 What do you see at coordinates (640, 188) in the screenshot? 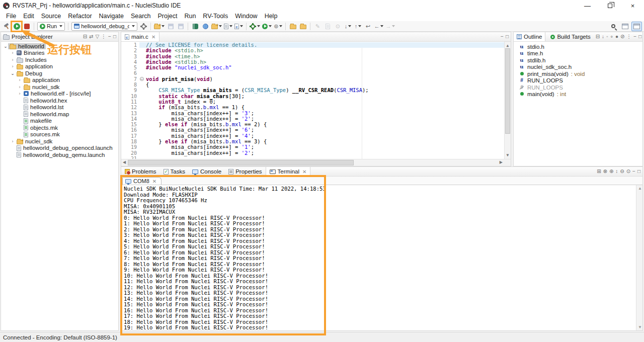
I see `scroll-up-icon: ▲` at bounding box center [640, 188].